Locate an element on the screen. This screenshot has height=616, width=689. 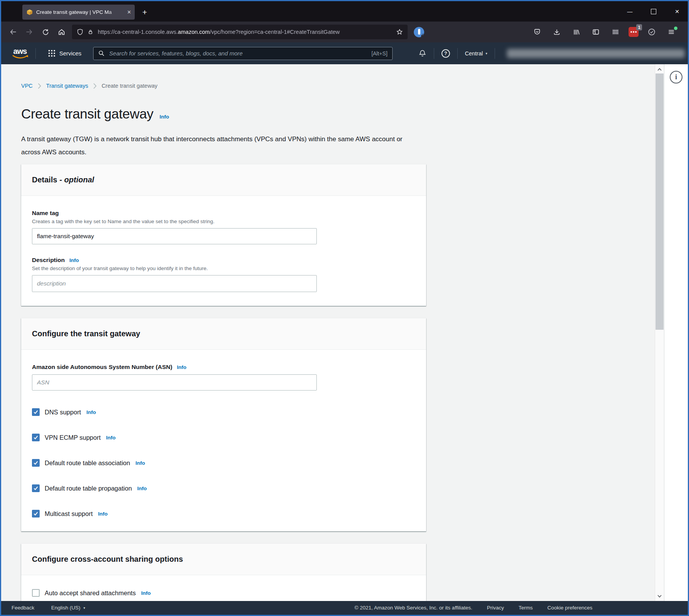
library-icon is located at coordinates (576, 32).